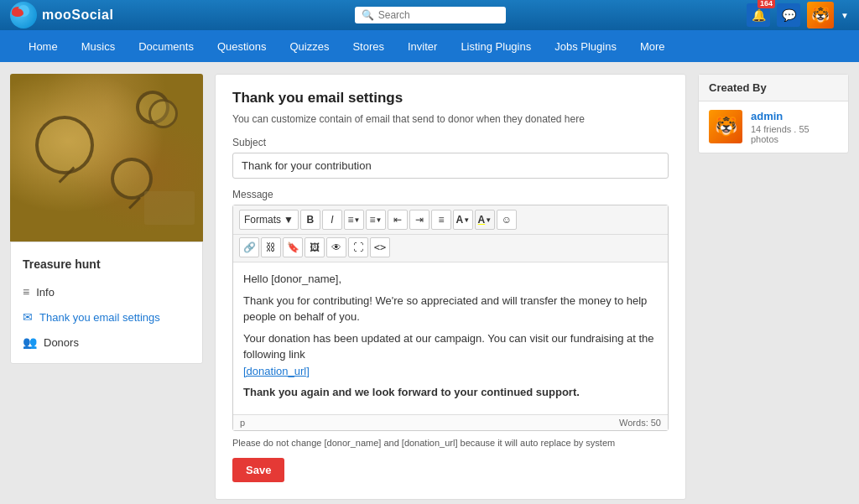 The height and width of the screenshot is (504, 859). I want to click on nav-more: More, so click(653, 46).